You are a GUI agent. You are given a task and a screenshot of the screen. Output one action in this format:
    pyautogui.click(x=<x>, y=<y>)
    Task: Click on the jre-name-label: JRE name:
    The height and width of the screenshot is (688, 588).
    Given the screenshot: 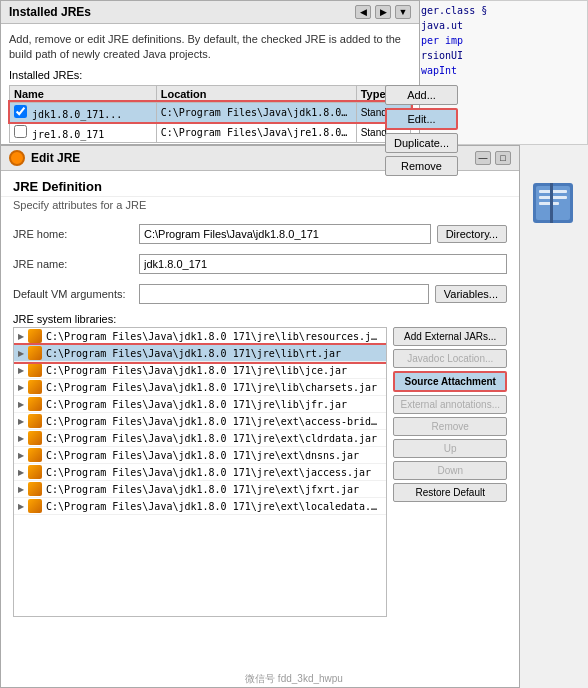 What is the action you would take?
    pyautogui.click(x=73, y=264)
    